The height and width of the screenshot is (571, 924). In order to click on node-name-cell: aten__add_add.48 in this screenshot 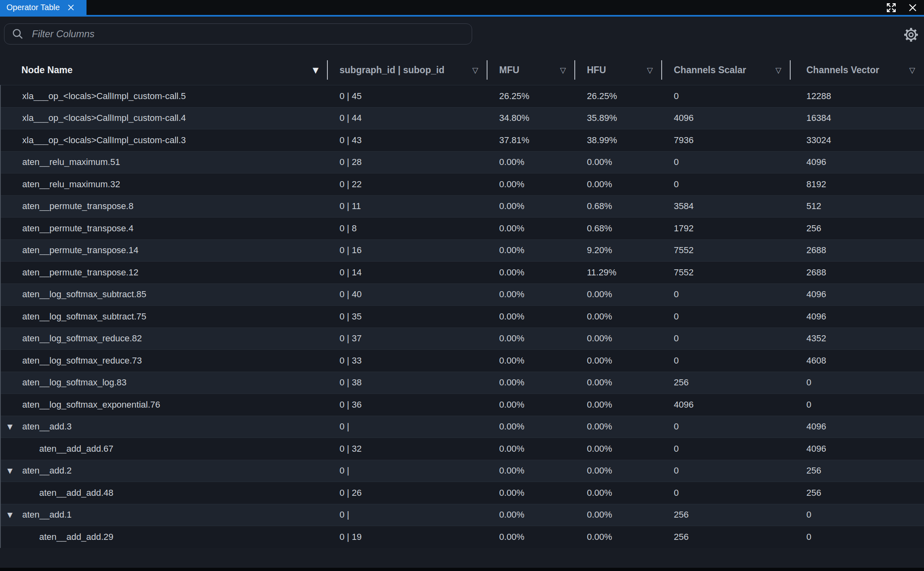, I will do `click(164, 493)`.